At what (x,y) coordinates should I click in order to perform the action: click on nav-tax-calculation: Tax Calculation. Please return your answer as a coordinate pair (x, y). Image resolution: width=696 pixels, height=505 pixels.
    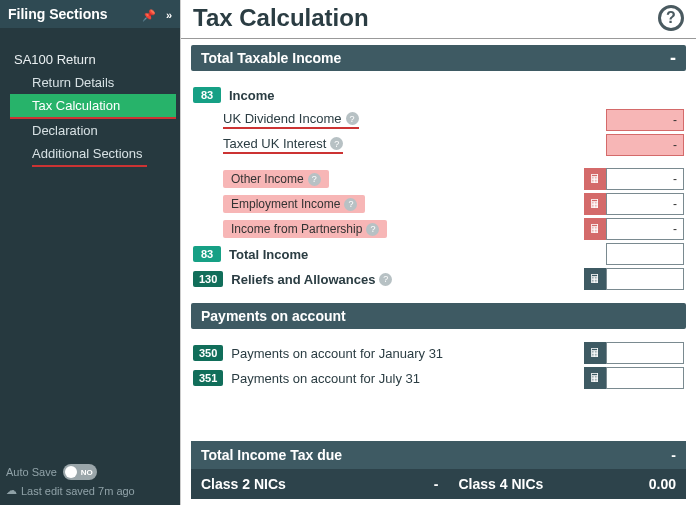
    Looking at the image, I should click on (93, 106).